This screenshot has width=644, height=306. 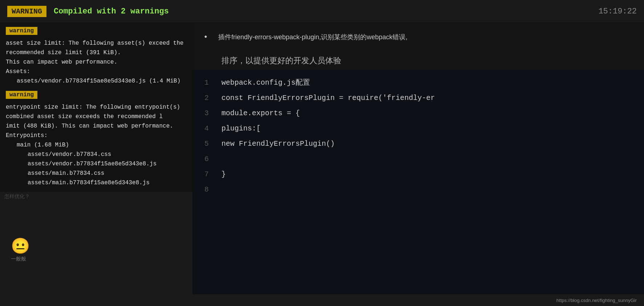 I want to click on warning1-line4: assets/vendor.b77834f15ae8e5d343e8.js (1…, so click(x=97, y=81).